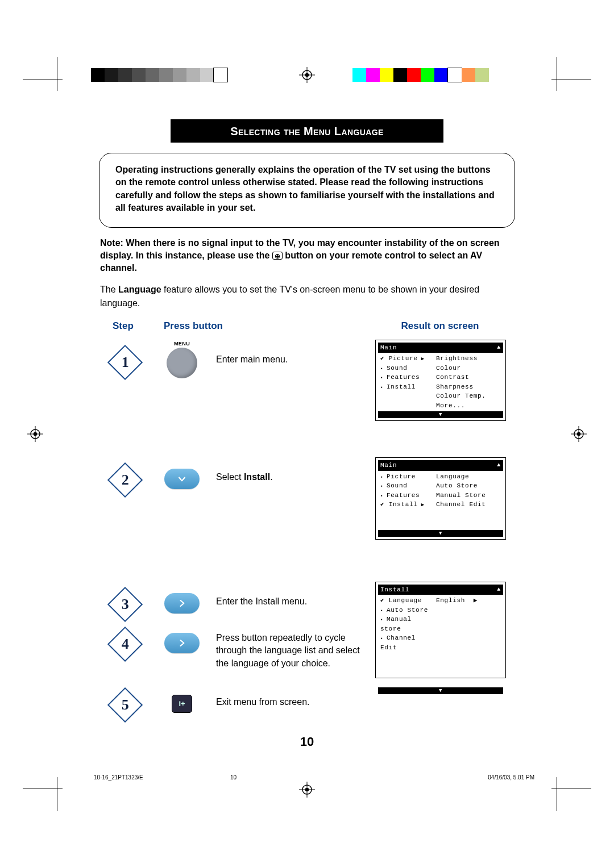 This screenshot has height=868, width=614. What do you see at coordinates (421, 75) in the screenshot?
I see `color-calibration-bar` at bounding box center [421, 75].